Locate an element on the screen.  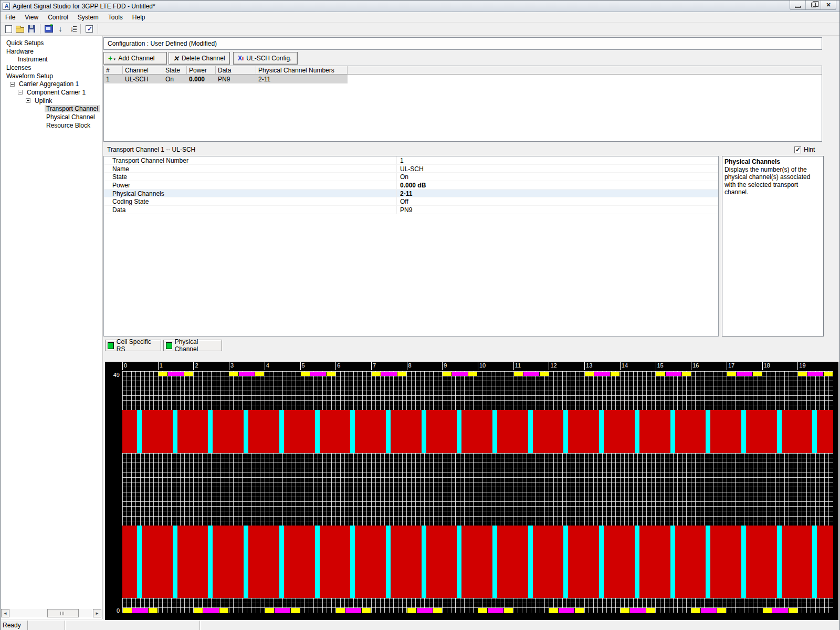
property-value: 1 is located at coordinates (400, 161).